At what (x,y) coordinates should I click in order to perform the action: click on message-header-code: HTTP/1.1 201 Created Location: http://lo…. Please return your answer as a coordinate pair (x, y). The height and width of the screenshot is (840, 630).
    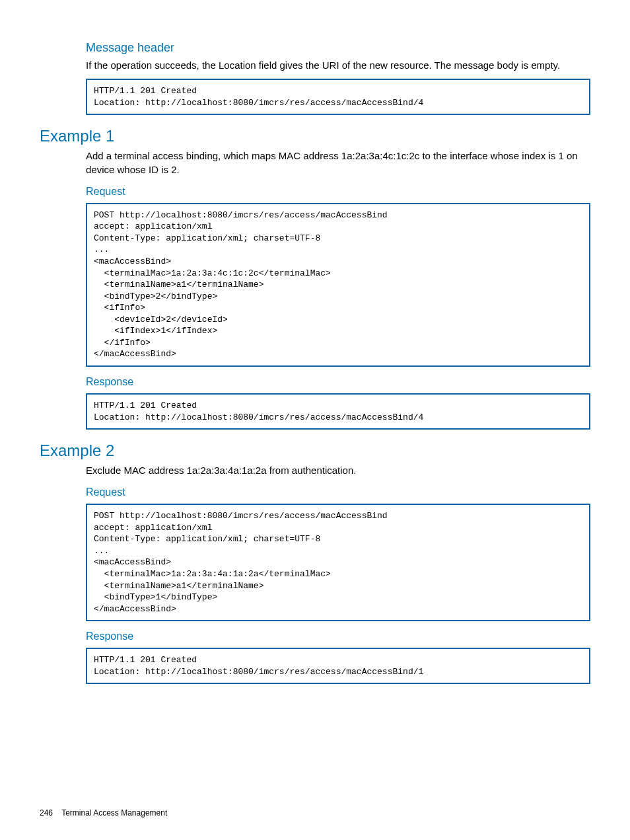
    Looking at the image, I should click on (338, 96).